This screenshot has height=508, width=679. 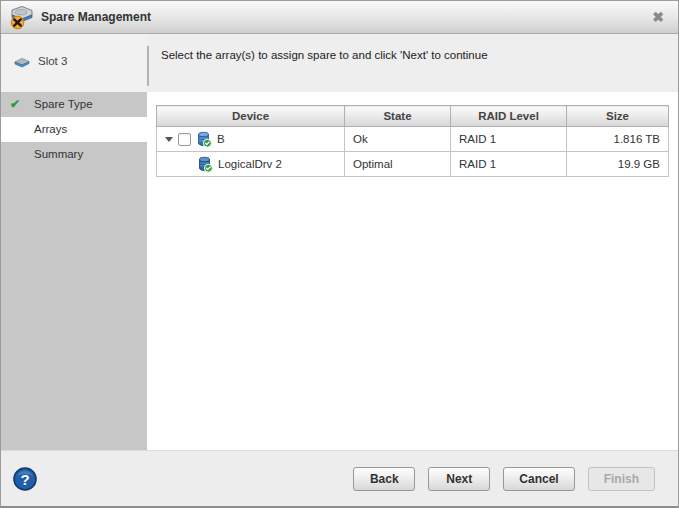 What do you see at coordinates (413, 140) in the screenshot?
I see `table-row-array-b: B Ok RAID 1 1.816 TB` at bounding box center [413, 140].